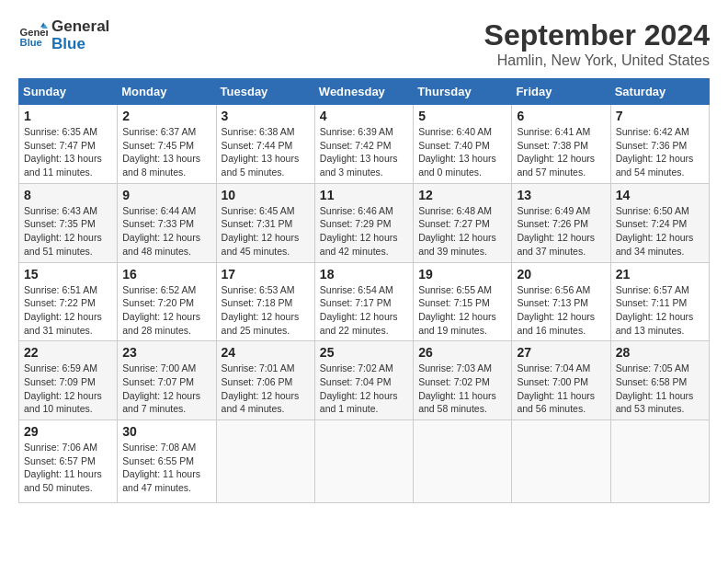 This screenshot has width=728, height=563. What do you see at coordinates (463, 144) in the screenshot?
I see `calendar-cell: 5Sunrise: 6:40 AMSunset: 7:40 PMDaylight…` at bounding box center [463, 144].